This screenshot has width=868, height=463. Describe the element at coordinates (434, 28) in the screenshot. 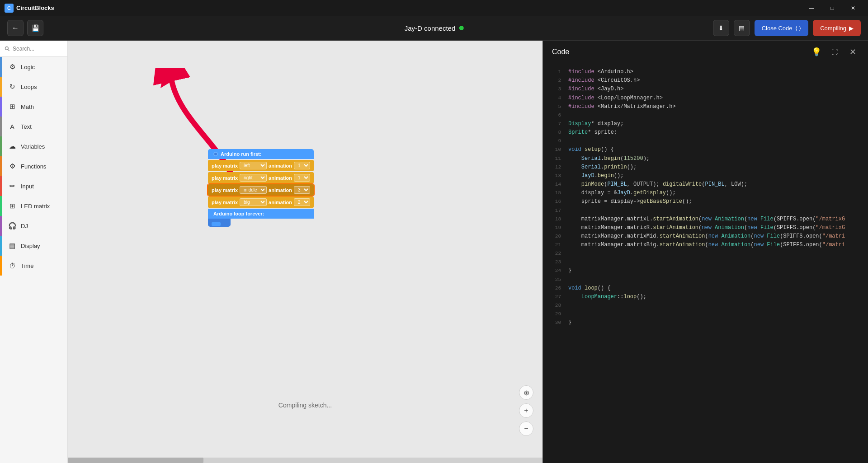

I see `connection-status: Jay-D connected` at that location.